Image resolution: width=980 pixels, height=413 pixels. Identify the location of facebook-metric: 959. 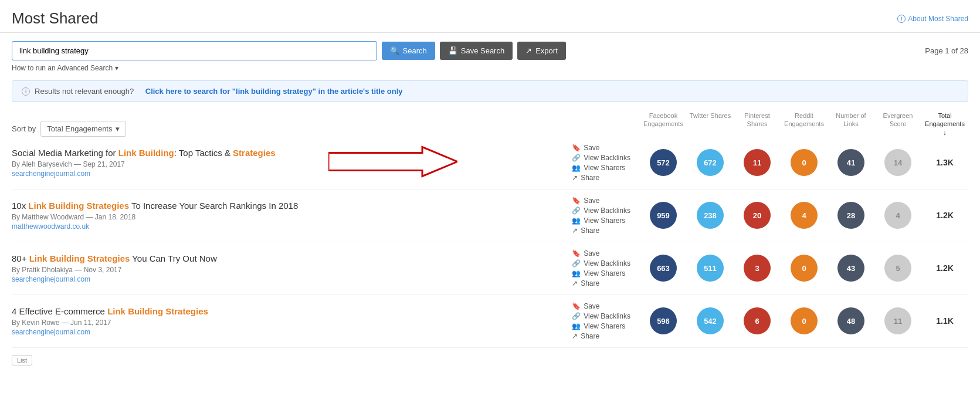
(663, 215).